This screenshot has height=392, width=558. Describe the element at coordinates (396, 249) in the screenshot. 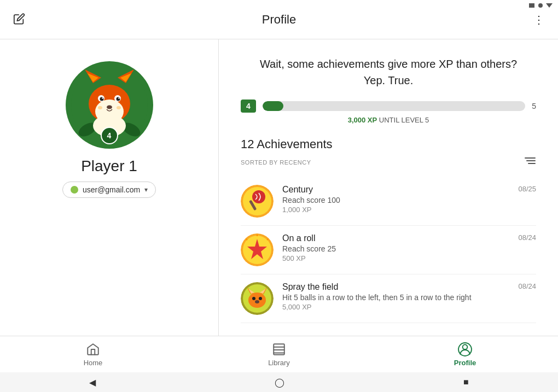

I see `achievement-desc: Reach score 25` at that location.